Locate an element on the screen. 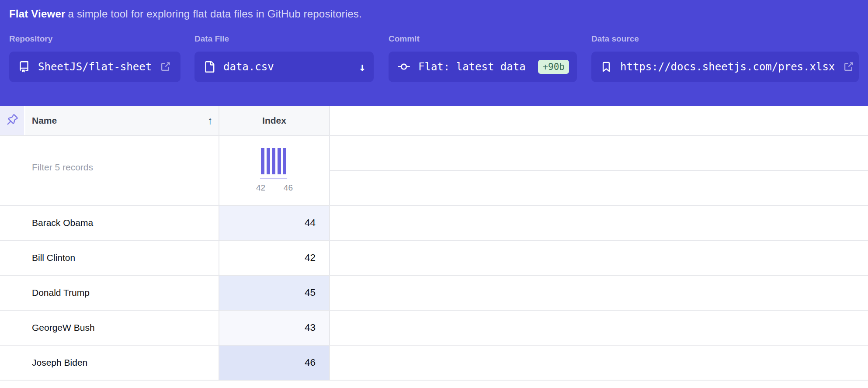  chevron-down-icon: ↓ is located at coordinates (362, 67).